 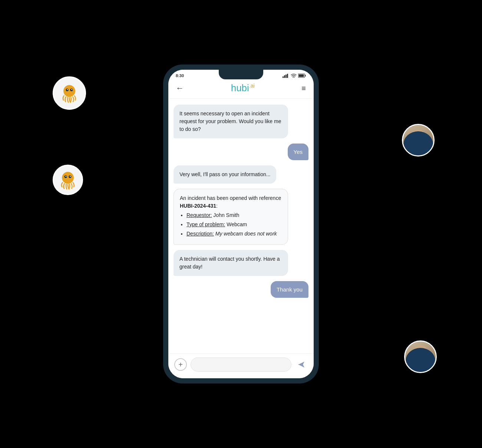 What do you see at coordinates (290, 289) in the screenshot?
I see `user-message-2: Thank you` at bounding box center [290, 289].